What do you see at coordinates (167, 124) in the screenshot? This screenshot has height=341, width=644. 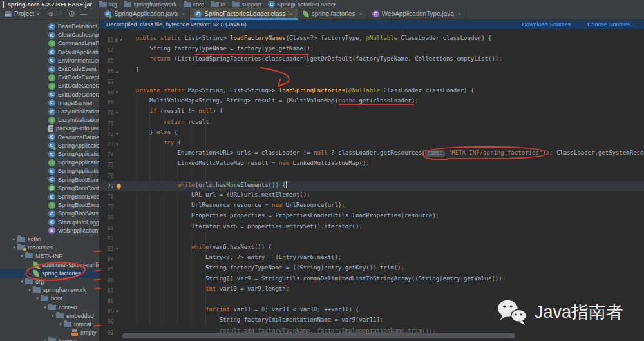 I see `code-line-71: return result;` at bounding box center [167, 124].